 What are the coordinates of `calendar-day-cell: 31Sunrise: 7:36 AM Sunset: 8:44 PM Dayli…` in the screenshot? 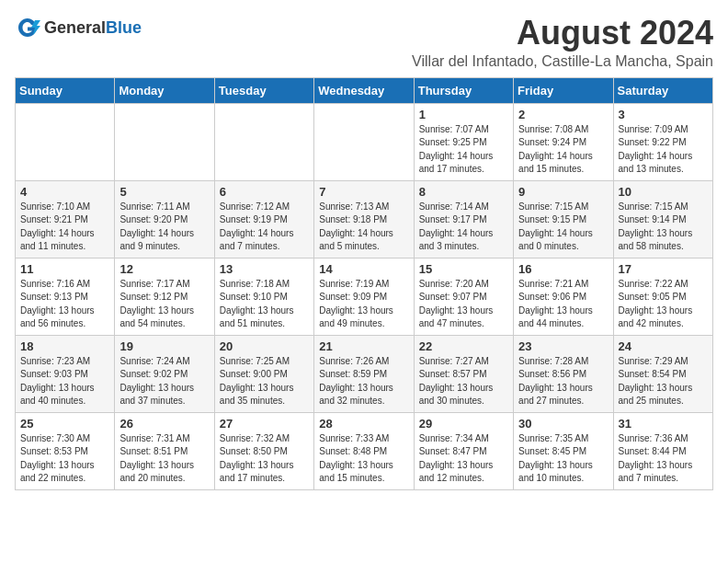 It's located at (663, 451).